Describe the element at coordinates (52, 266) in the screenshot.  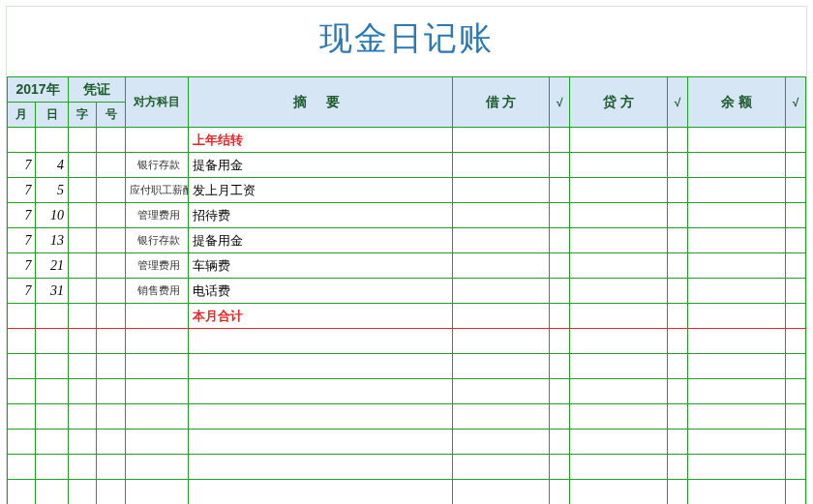
I see `cell-day: 21` at that location.